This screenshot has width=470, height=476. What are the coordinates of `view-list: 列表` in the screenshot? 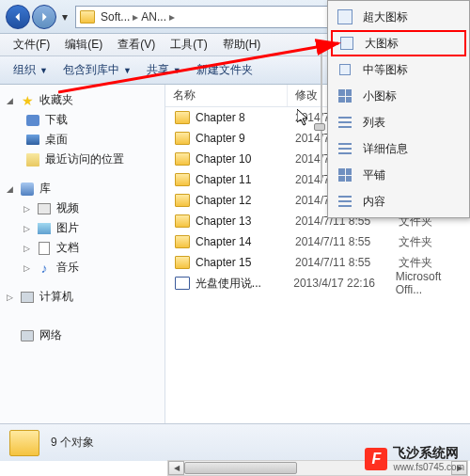 It's located at (399, 122).